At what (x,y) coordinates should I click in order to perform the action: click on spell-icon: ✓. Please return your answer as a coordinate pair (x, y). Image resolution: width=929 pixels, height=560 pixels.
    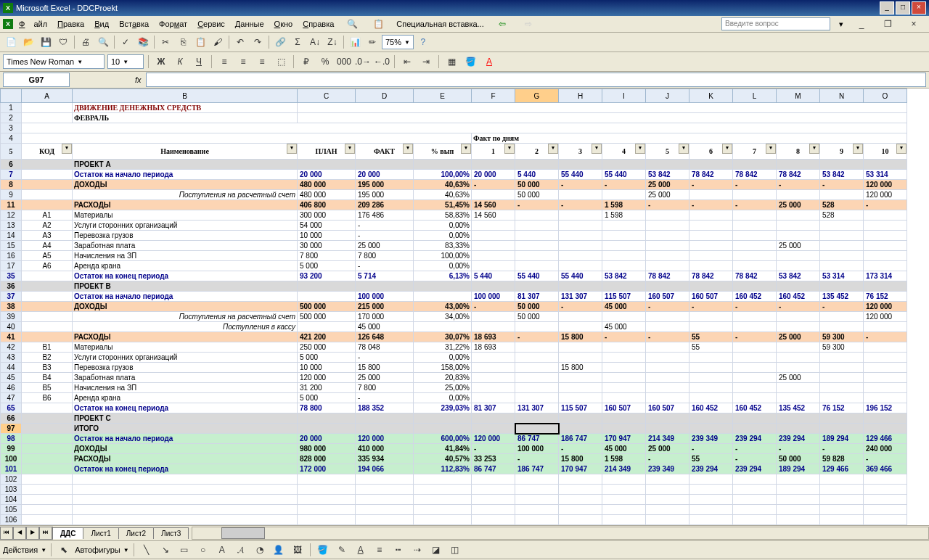
    Looking at the image, I should click on (126, 42).